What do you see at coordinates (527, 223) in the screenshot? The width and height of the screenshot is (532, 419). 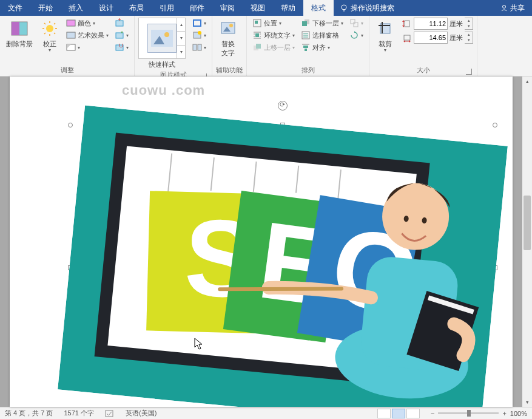 I see `scroll-thumb` at bounding box center [527, 223].